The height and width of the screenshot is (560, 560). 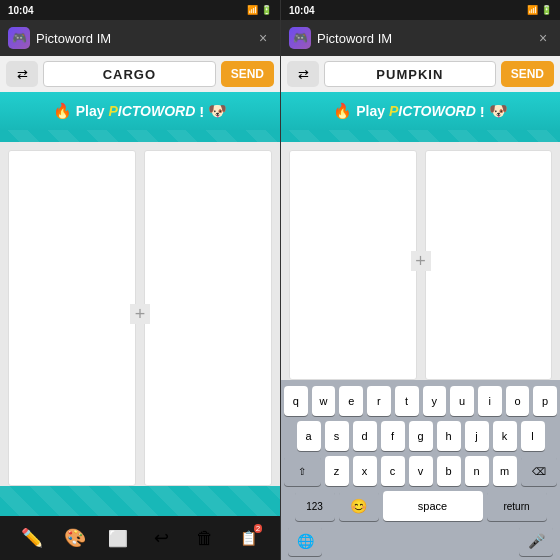 I want to click on fire-emoji-right: 🔥, so click(x=342, y=111).